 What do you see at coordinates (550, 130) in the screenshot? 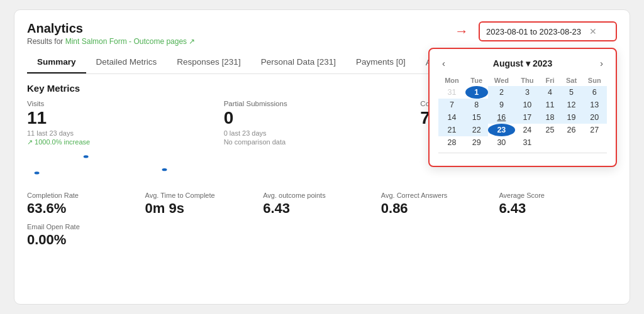
I see `calendar-day: 25` at bounding box center [550, 130].